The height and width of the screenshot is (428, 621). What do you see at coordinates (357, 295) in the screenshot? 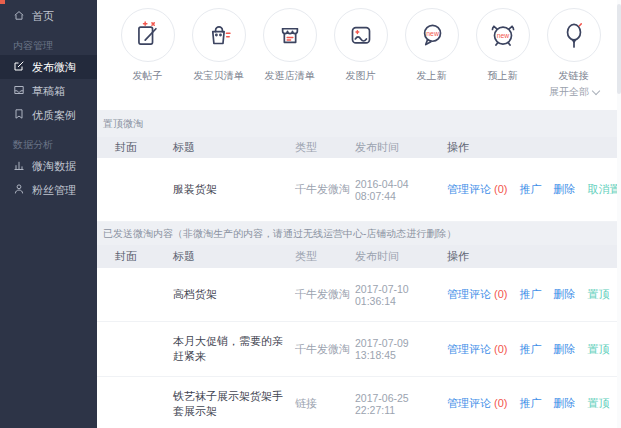
I see `table-row: 高档货架 千牛发微淘 2017-07-10 01:36:14 管理评论 (0) …` at bounding box center [357, 295].